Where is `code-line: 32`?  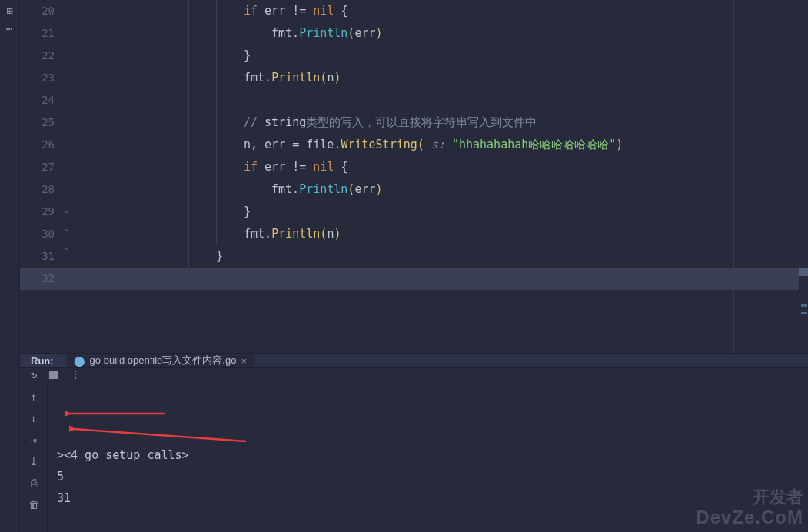
code-line: 32 is located at coordinates (440, 278).